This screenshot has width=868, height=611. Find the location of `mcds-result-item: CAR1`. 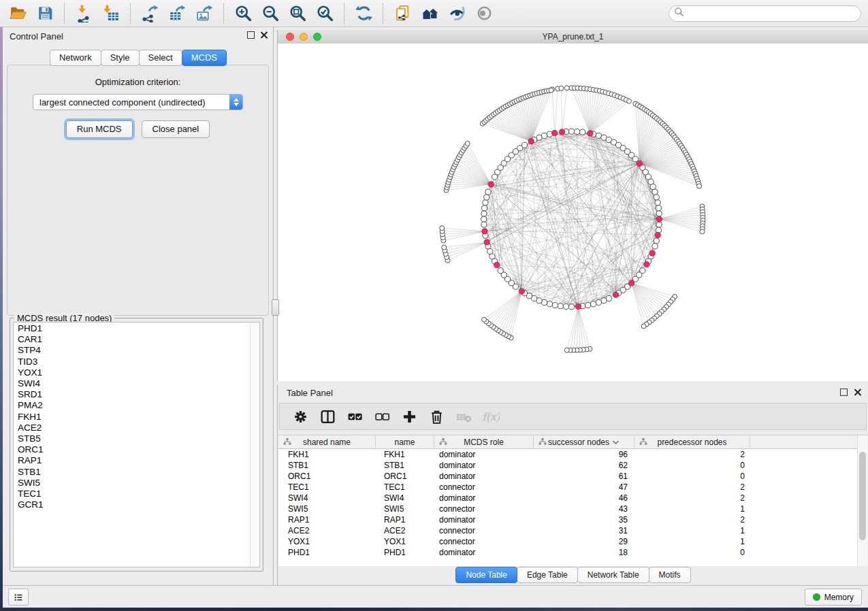

mcds-result-item: CAR1 is located at coordinates (139, 340).